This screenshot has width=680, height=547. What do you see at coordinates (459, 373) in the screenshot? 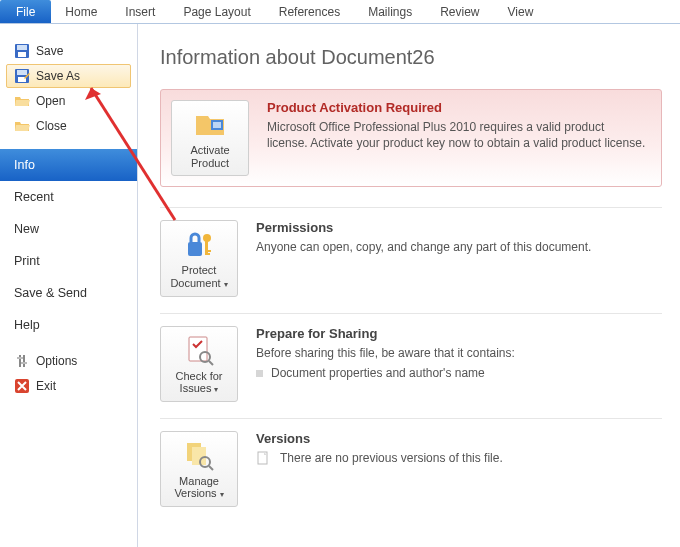
I see `prepare-bullet: Document properties and author's name` at bounding box center [459, 373].